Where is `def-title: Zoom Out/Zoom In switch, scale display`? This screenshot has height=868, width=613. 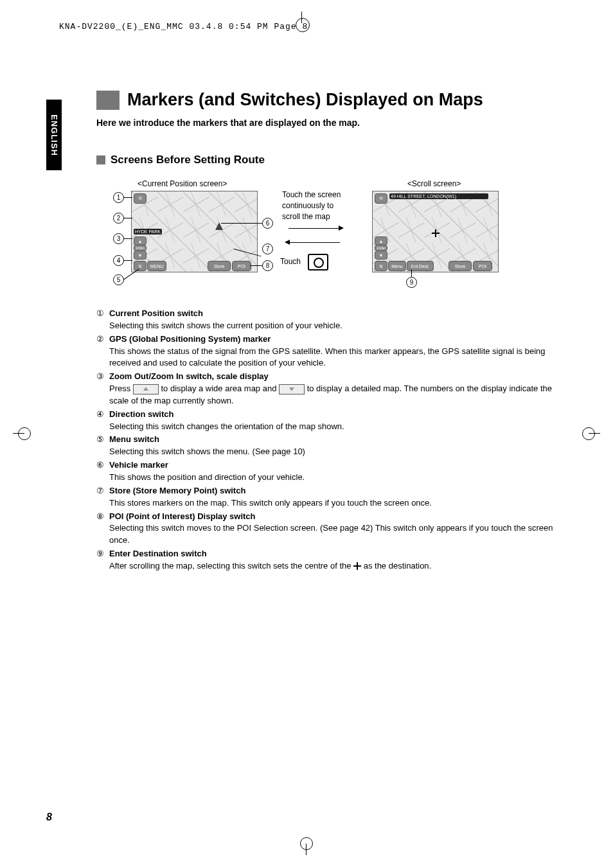
def-title: Zoom Out/Zoom In switch, scale display is located at coordinates (334, 376).